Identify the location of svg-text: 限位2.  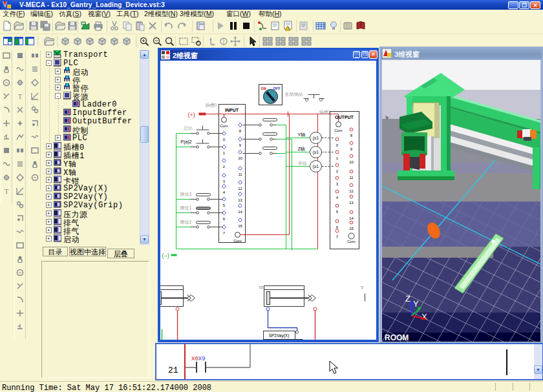
(186, 222).